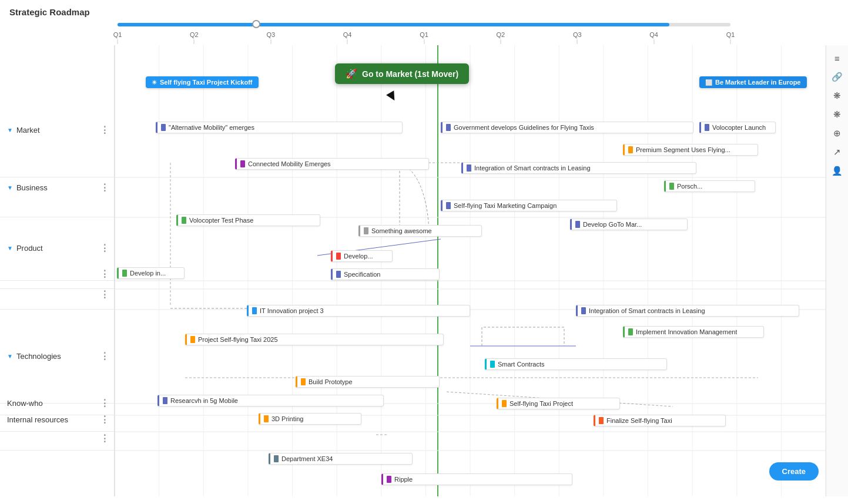 The width and height of the screenshot is (848, 504). What do you see at coordinates (57, 439) in the screenshot?
I see `row-label-8: ⋮` at bounding box center [57, 439].